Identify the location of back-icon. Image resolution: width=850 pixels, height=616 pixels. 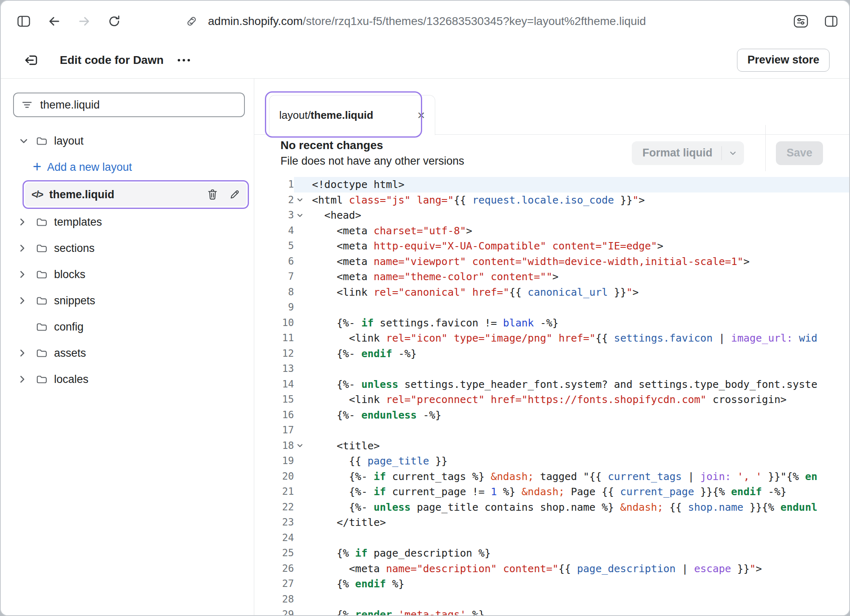
(54, 21).